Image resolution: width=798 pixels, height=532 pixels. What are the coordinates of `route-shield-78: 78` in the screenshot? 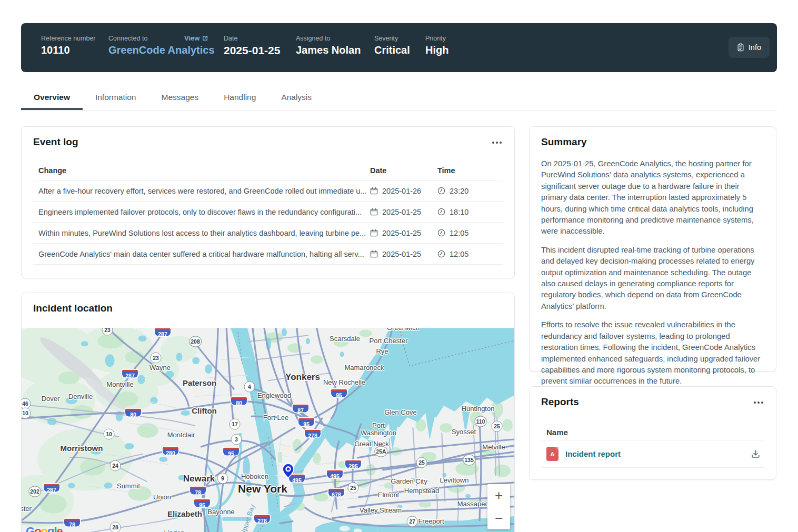 It's located at (198, 490).